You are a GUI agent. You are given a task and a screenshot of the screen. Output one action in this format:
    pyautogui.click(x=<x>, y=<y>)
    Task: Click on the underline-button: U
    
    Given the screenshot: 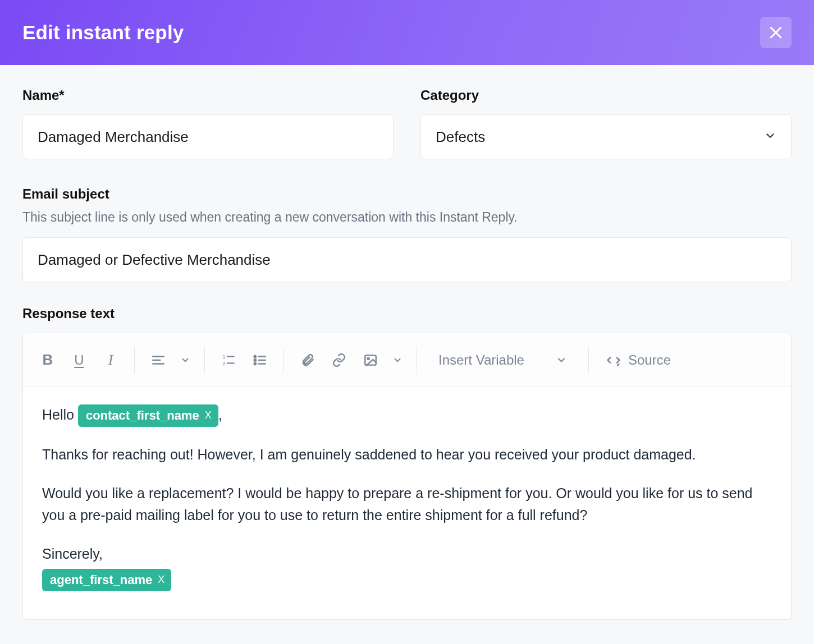 What is the action you would take?
    pyautogui.click(x=79, y=360)
    